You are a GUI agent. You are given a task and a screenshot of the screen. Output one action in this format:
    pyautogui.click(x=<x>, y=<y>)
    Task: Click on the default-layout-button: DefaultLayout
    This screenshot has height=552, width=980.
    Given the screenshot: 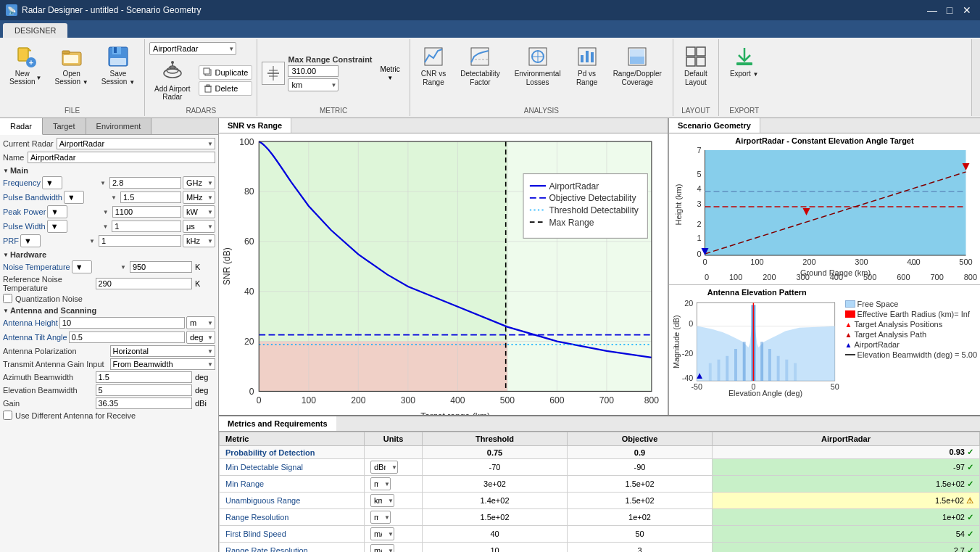 What is the action you would take?
    pyautogui.click(x=696, y=66)
    